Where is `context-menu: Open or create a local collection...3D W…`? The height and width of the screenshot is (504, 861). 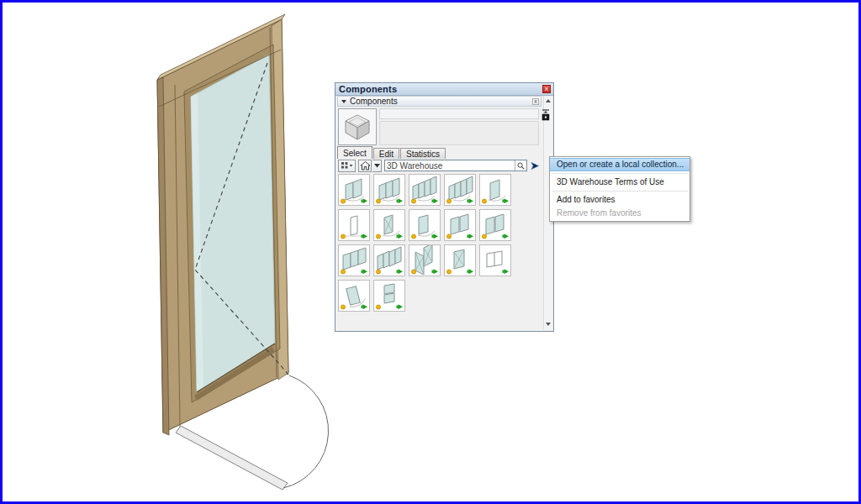
context-menu: Open or create a local collection...3D W… is located at coordinates (620, 189).